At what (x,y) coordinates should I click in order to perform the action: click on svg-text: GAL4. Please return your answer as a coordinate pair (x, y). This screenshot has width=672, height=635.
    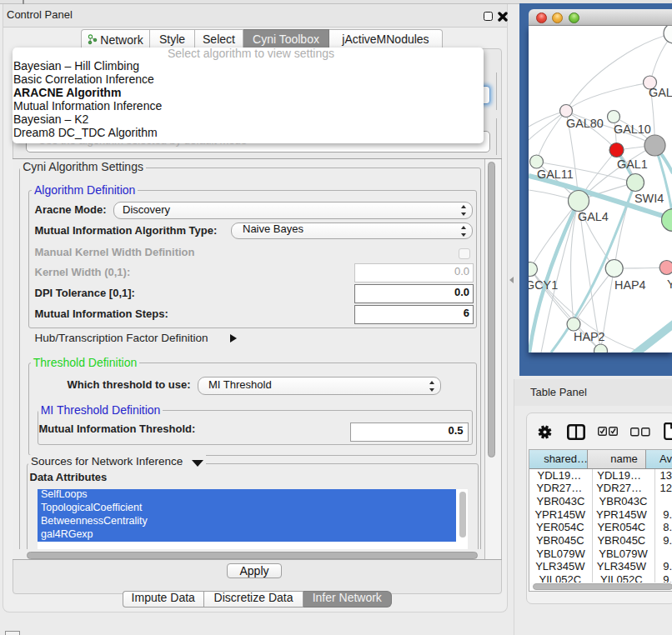
    Looking at the image, I should click on (594, 217).